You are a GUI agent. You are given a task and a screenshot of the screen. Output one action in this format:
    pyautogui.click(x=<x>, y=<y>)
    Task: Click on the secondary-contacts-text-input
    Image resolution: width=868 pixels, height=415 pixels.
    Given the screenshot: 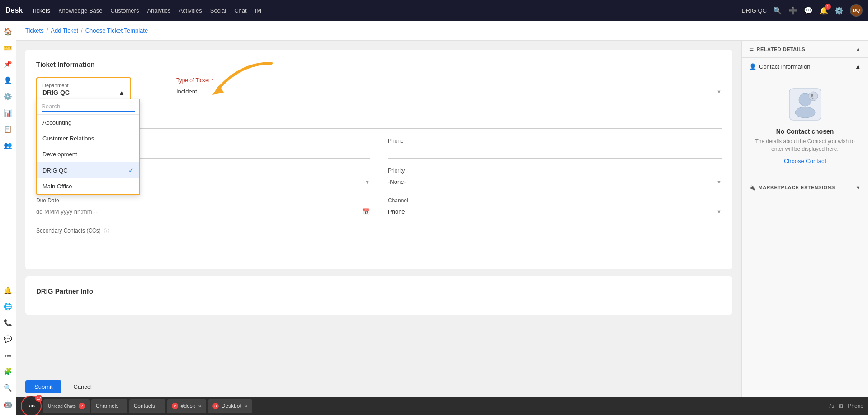 What is the action you would take?
    pyautogui.click(x=379, y=243)
    